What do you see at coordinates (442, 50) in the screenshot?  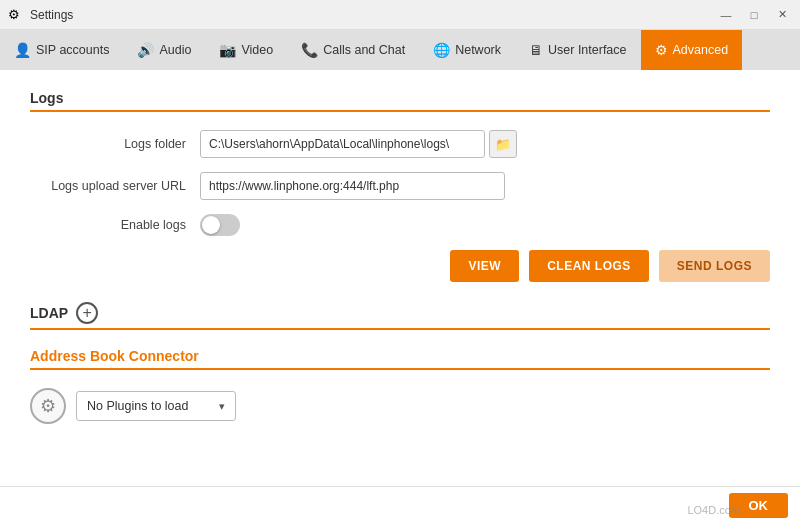 I see `network-icon: 🌐` at bounding box center [442, 50].